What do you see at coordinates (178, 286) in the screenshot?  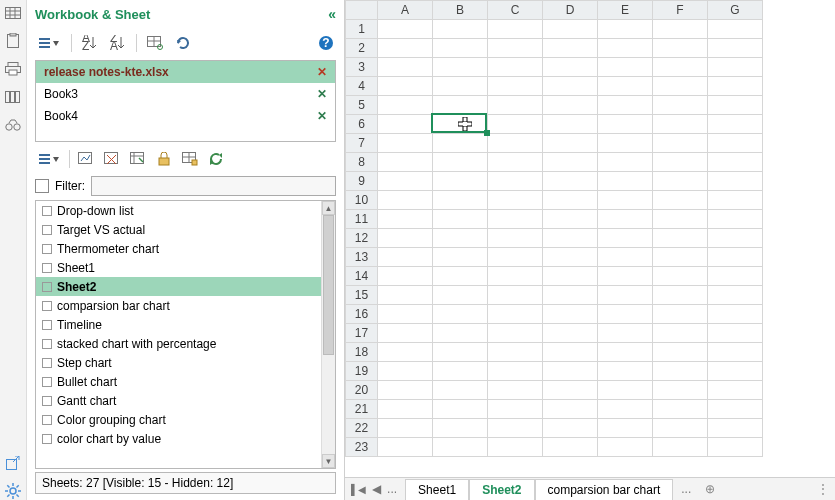 I see `sheet-list-item: Sheet2` at bounding box center [178, 286].